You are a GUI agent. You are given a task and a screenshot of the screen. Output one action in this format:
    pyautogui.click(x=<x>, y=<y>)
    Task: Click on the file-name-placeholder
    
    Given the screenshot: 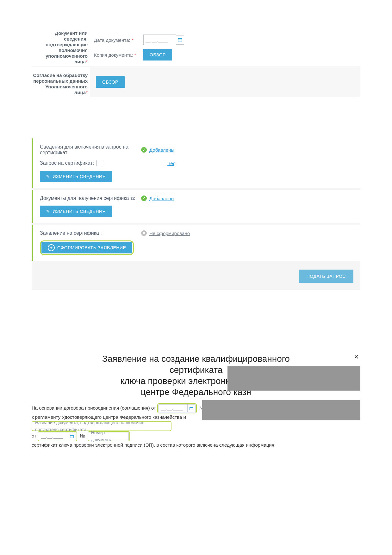 What is the action you would take?
    pyautogui.click(x=135, y=163)
    